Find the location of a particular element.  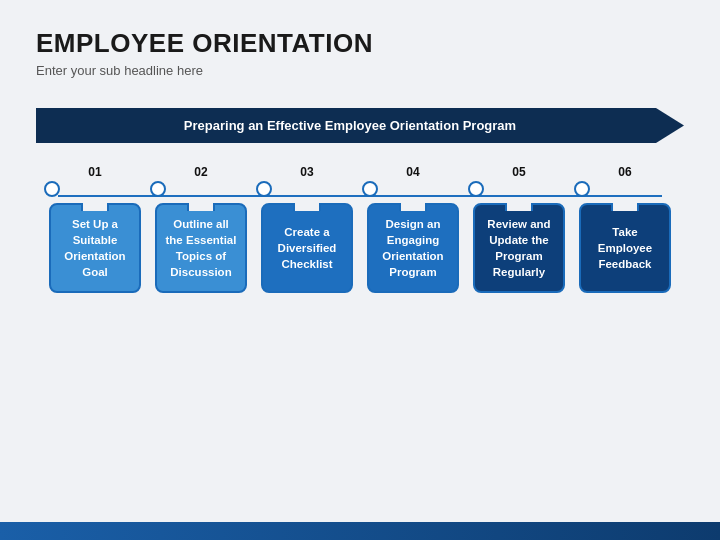

step-6-card: Take Employee Feedback is located at coordinates (625, 248).